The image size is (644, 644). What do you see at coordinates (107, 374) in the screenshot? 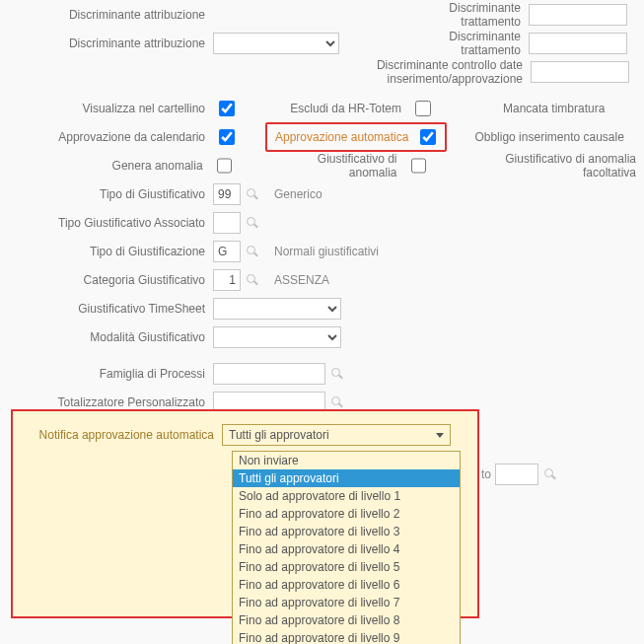
I see `label-famiglia-processi: Famiglia di Processi` at bounding box center [107, 374].